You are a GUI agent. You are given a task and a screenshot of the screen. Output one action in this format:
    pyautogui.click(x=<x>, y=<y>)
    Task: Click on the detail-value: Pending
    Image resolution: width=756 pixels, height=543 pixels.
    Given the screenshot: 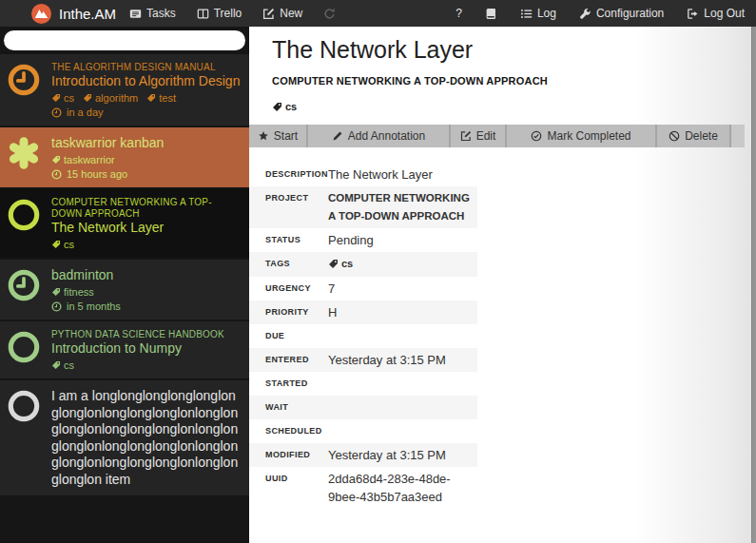 What is the action you would take?
    pyautogui.click(x=403, y=240)
    